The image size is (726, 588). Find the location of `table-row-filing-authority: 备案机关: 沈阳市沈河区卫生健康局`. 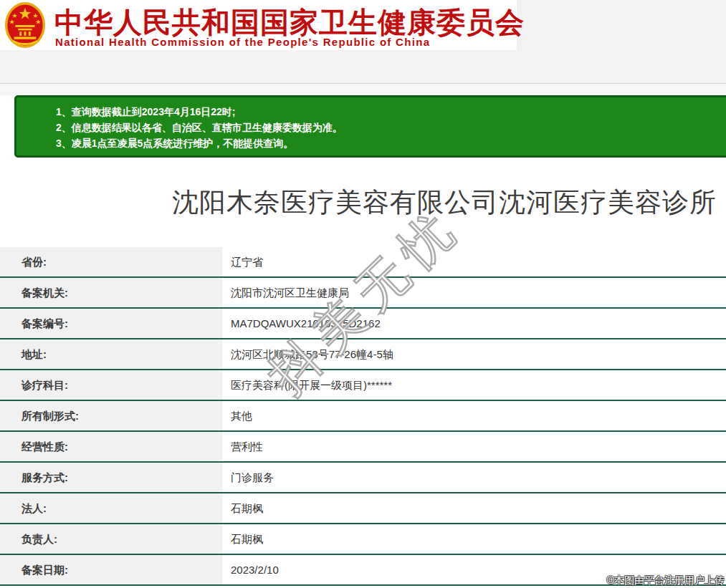

table-row-filing-authority: 备案机关: 沈阳市沈河区卫生健康局 is located at coordinates (363, 294).